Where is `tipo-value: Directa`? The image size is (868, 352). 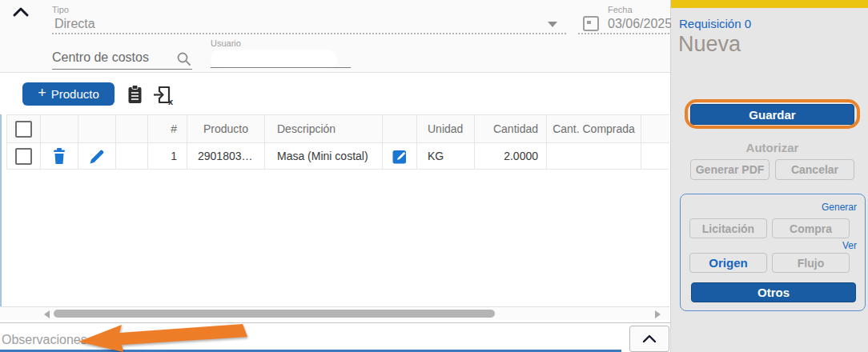
tipo-value: Directa is located at coordinates (75, 24).